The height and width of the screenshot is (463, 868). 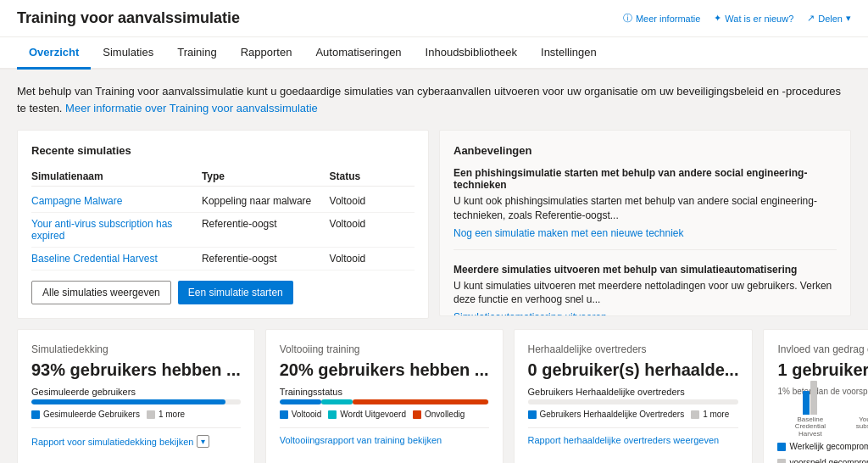 I want to click on progress-container-0: Gesimuleerde gebruikers, so click(x=136, y=395).